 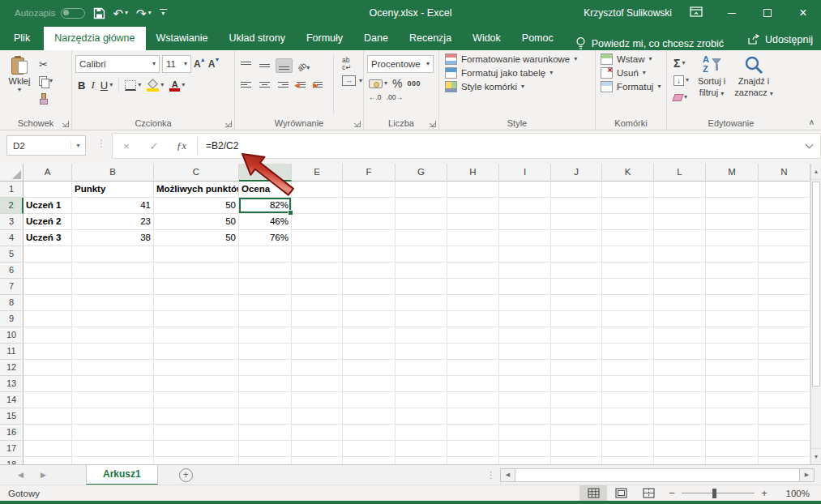 What do you see at coordinates (421, 271) in the screenshot?
I see `cell-G6` at bounding box center [421, 271].